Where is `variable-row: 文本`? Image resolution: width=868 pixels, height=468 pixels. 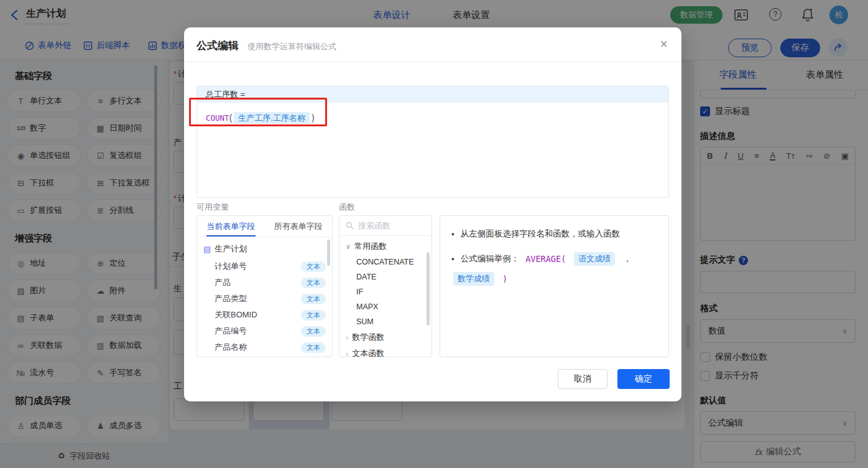 variable-row: 文本 is located at coordinates (265, 356).